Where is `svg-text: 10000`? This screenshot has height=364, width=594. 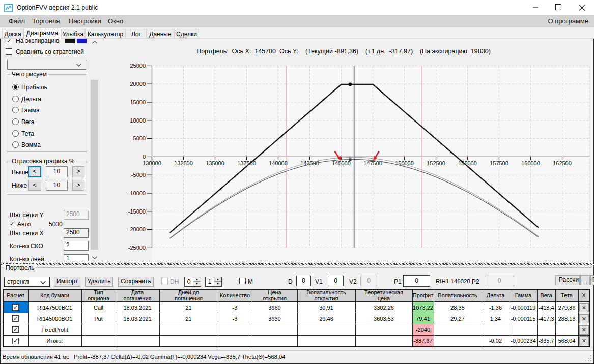 svg-text: 10000 is located at coordinates (137, 120).